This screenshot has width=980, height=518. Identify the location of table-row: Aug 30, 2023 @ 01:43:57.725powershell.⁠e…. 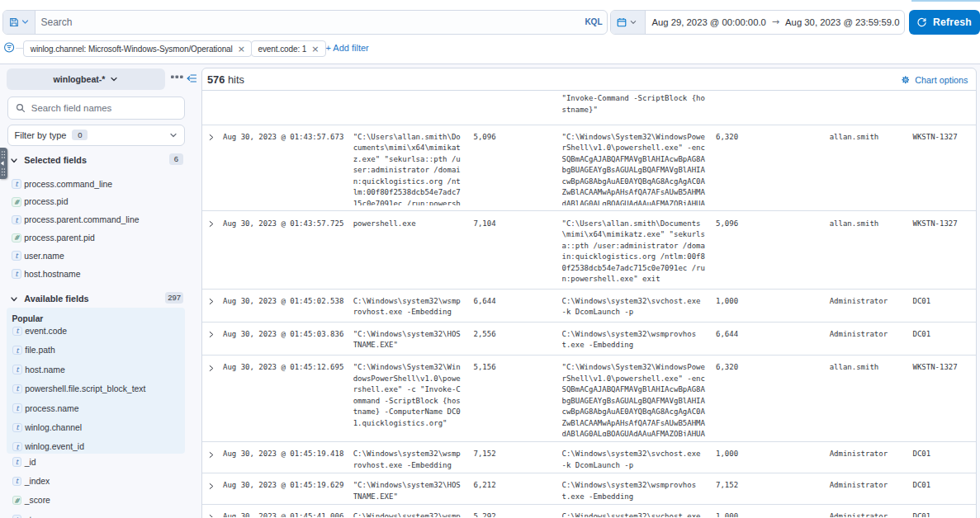
(589, 250).